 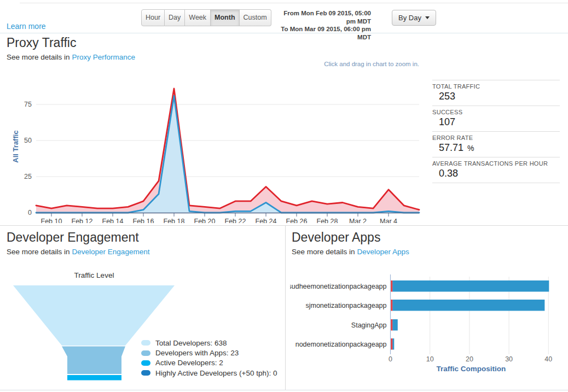 What do you see at coordinates (496, 163) in the screenshot?
I see `stat-label: AVERAGE TRANSACTIONS PER HOUR` at bounding box center [496, 163].